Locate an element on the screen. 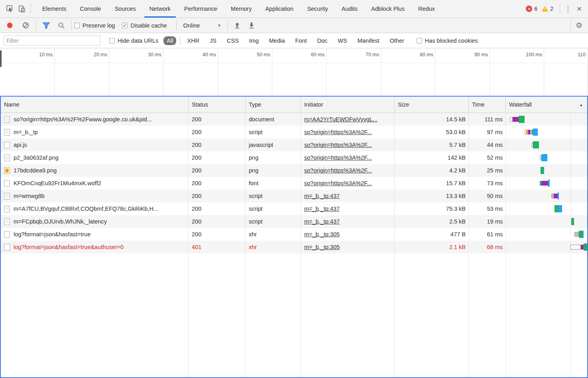  tab-application: Application is located at coordinates (279, 9).